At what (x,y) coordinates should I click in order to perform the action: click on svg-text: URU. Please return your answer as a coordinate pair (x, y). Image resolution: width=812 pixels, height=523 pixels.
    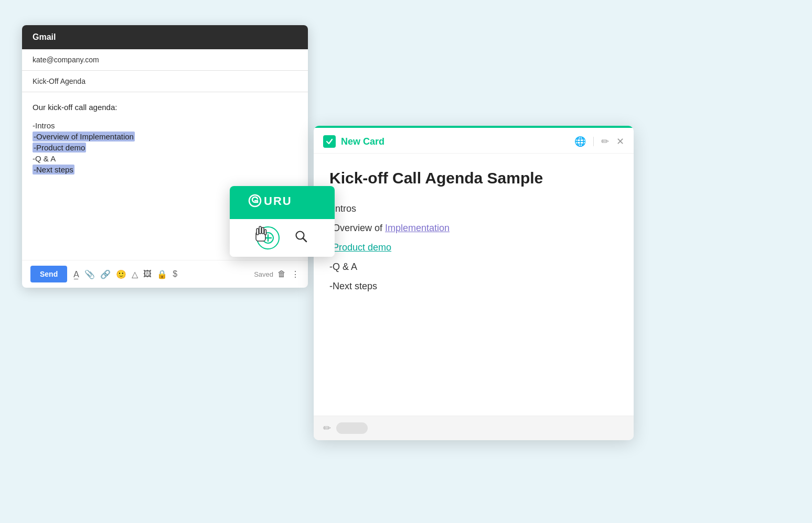
    Looking at the image, I should click on (278, 201).